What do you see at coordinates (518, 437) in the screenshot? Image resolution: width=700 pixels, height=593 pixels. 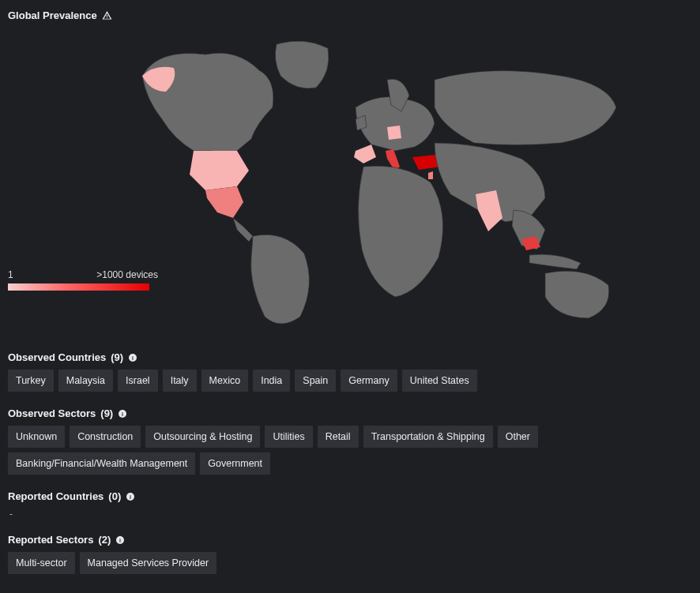 I see `sector-tag: Other` at bounding box center [518, 437].